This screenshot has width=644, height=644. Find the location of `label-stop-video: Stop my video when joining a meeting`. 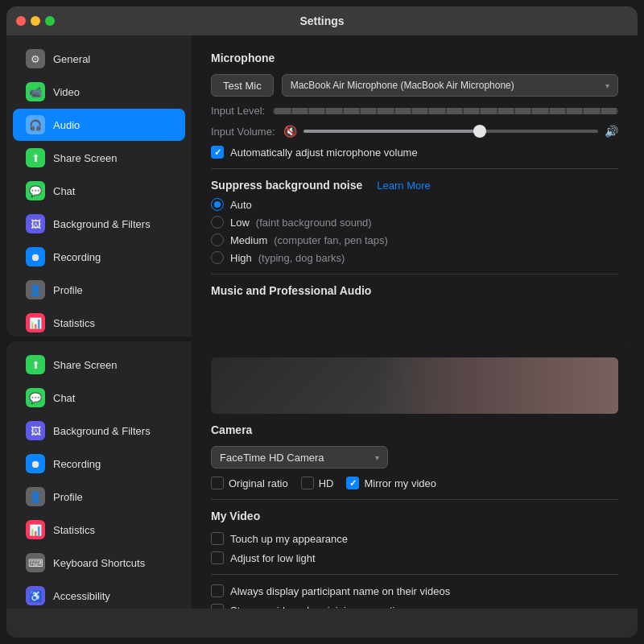

label-stop-video: Stop my video when joining a meeting is located at coordinates (319, 607).